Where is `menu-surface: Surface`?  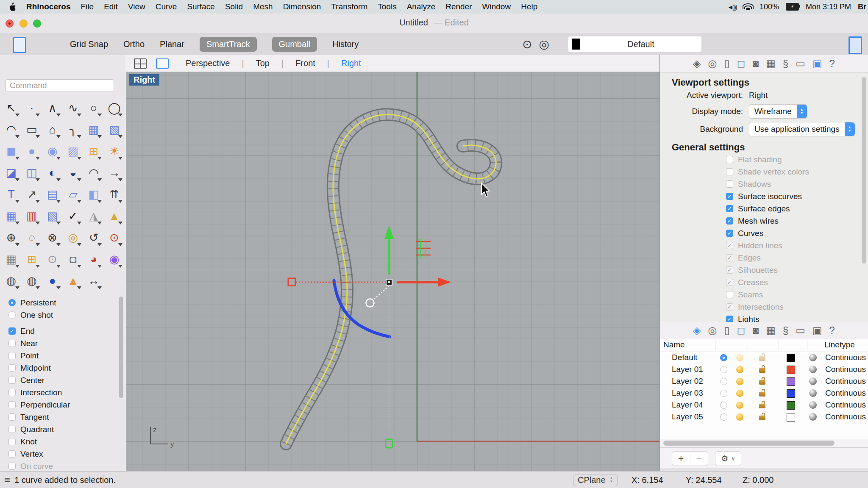
menu-surface: Surface is located at coordinates (201, 7).